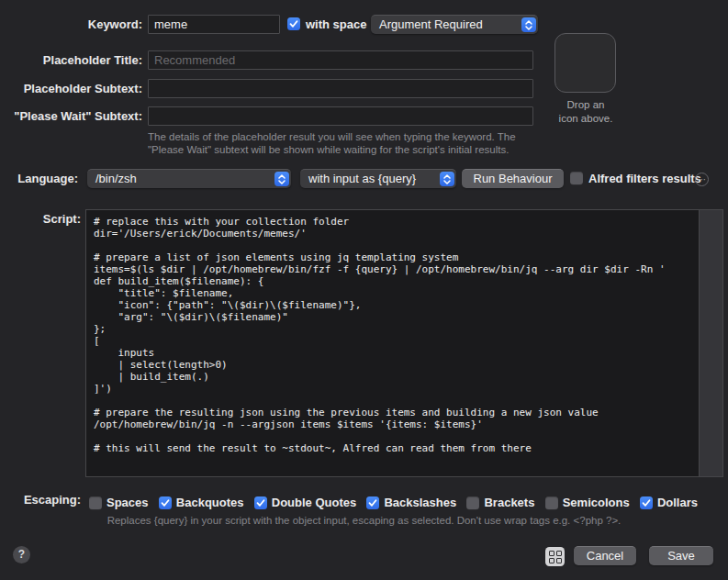 The width and height of the screenshot is (728, 580). What do you see at coordinates (362, 178) in the screenshot?
I see `input-mode-value: with input as {query}` at bounding box center [362, 178].